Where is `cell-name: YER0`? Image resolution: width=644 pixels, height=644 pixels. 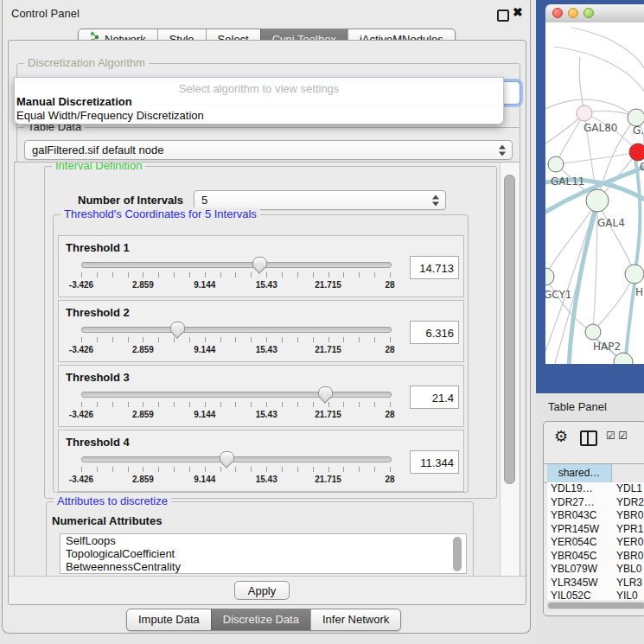 cell-name: YER0 is located at coordinates (629, 543).